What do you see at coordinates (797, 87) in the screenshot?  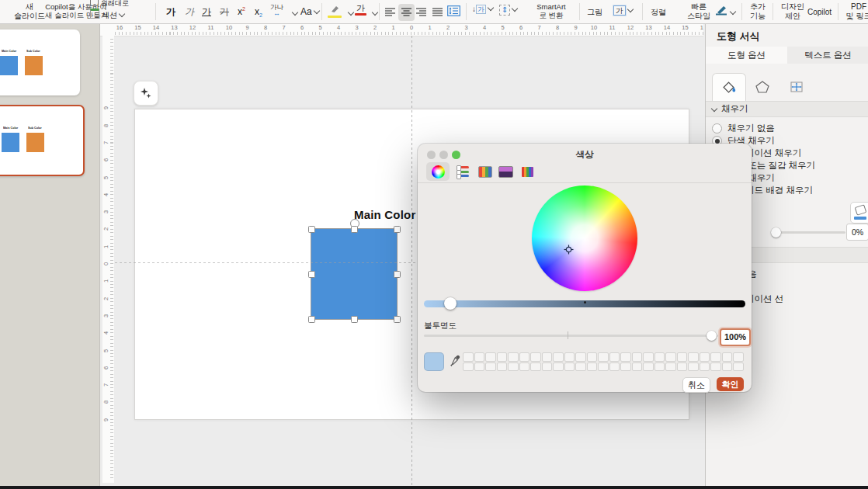 I see `tab-size-properties` at bounding box center [797, 87].